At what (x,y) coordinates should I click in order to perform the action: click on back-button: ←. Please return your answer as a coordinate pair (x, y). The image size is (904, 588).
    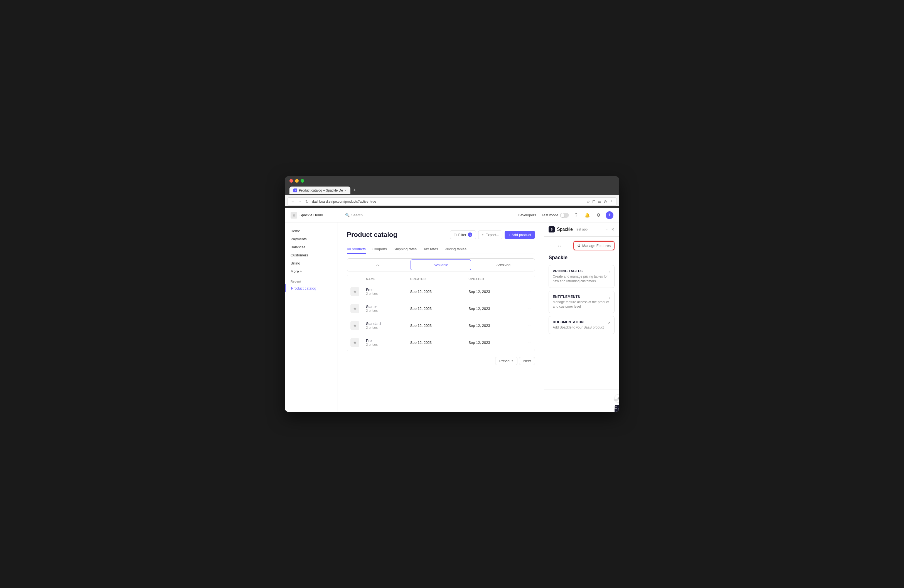
    Looking at the image, I should click on (293, 201).